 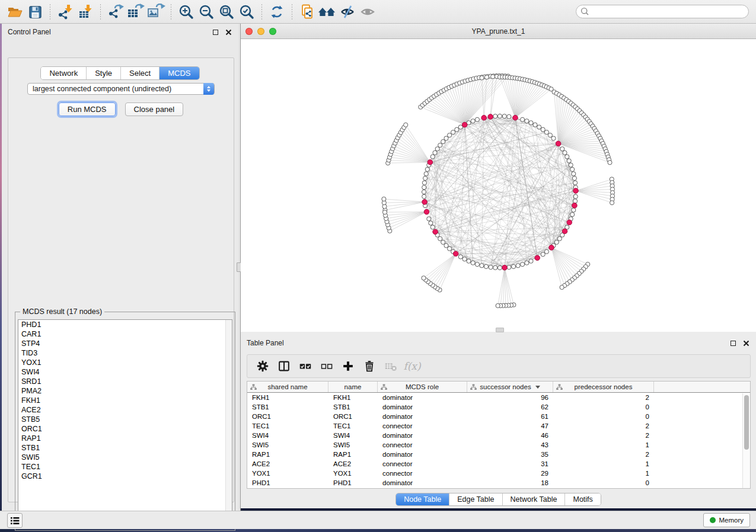 What do you see at coordinates (348, 366) in the screenshot?
I see `add-column-icon` at bounding box center [348, 366].